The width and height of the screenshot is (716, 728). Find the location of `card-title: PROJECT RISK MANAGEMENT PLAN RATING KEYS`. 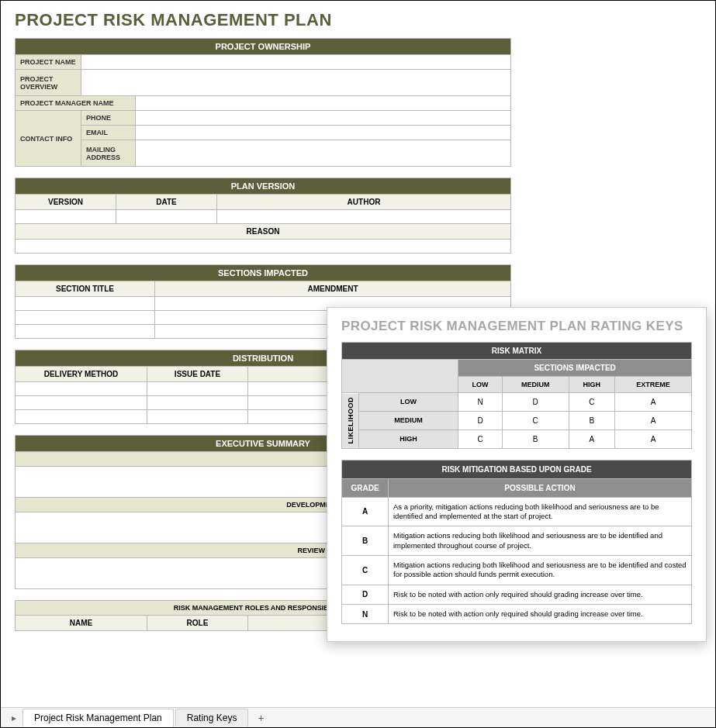

card-title: PROJECT RISK MANAGEMENT PLAN RATING KEYS is located at coordinates (517, 326).